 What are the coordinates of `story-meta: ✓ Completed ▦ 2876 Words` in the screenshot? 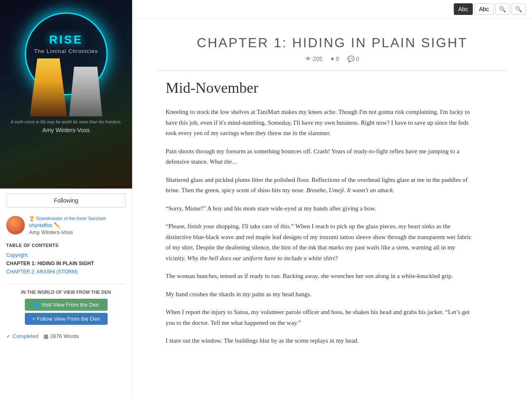 It's located at (66, 334).